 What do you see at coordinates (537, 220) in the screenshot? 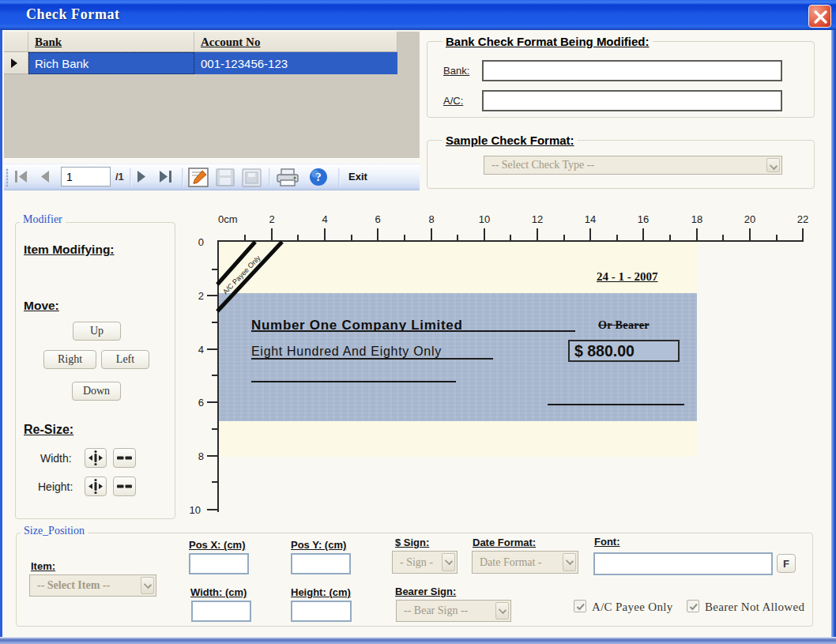
I see `svg-text: 12` at bounding box center [537, 220].